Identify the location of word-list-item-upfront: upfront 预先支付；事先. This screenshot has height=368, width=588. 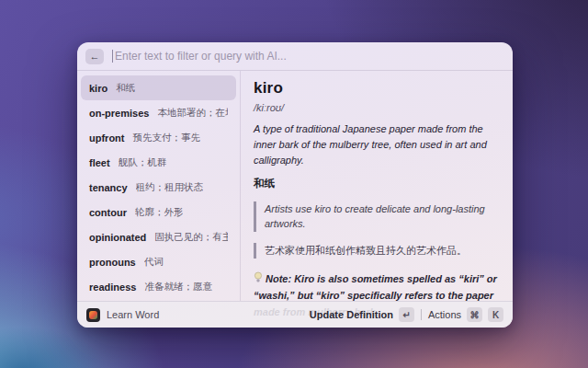
(158, 138).